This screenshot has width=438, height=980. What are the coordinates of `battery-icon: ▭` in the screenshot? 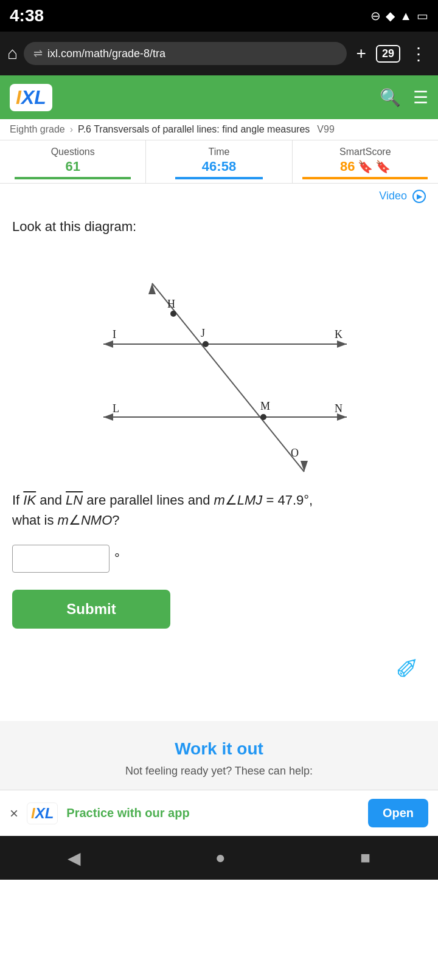 It's located at (422, 16).